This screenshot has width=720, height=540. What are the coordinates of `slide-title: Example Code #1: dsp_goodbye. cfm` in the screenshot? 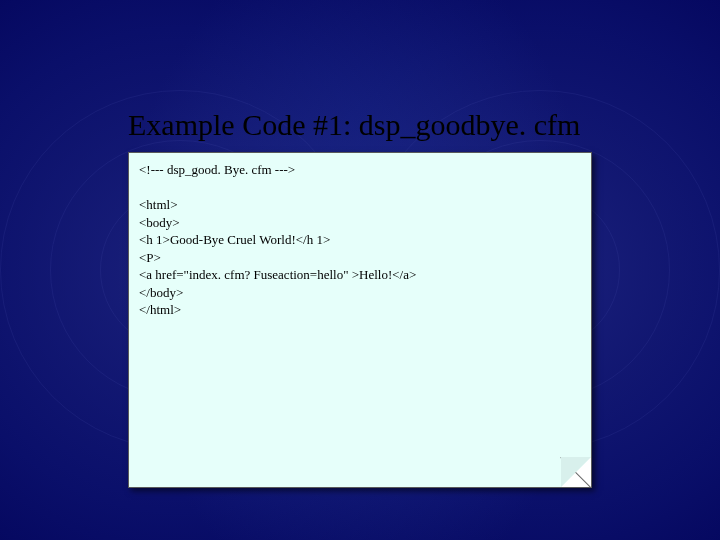 It's located at (354, 125).